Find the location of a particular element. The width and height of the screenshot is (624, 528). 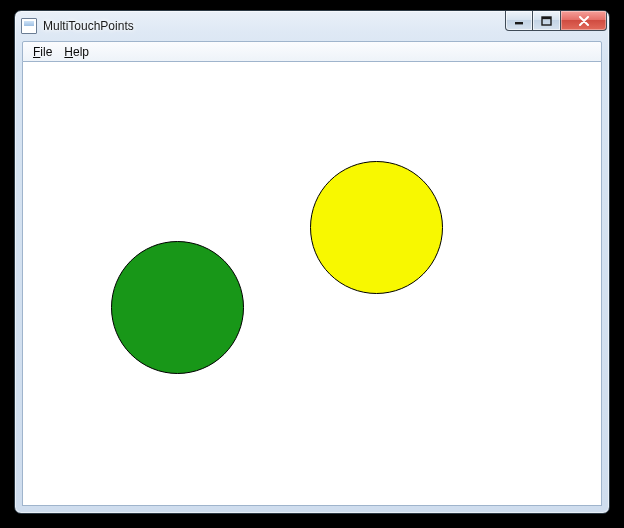

menu-help: Help is located at coordinates (76, 52).